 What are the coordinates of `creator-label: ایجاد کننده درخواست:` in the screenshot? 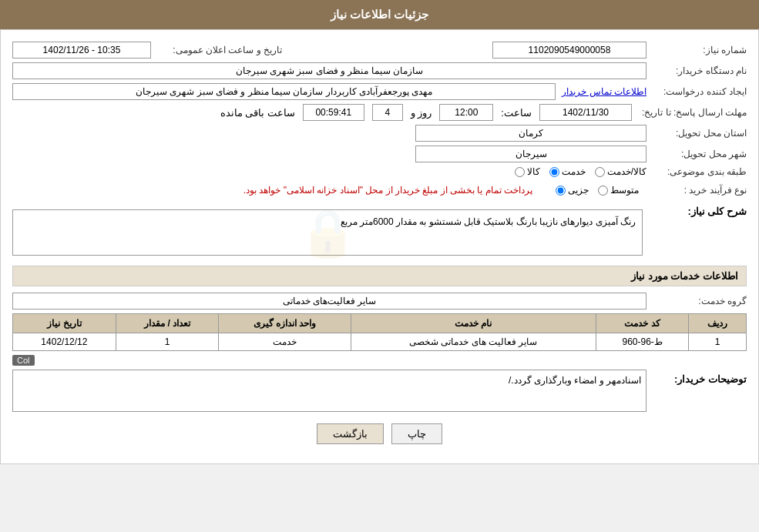 It's located at (697, 92).